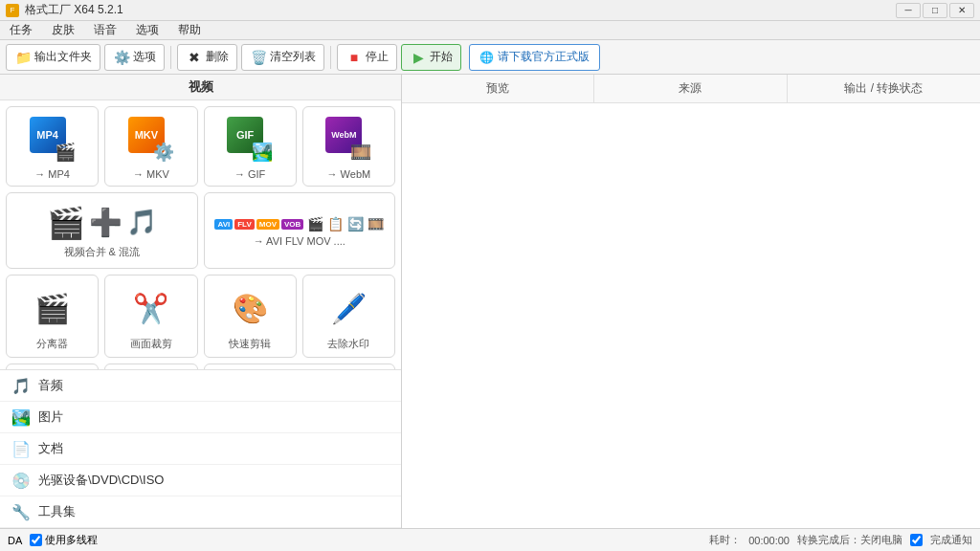 The image size is (980, 551). I want to click on category-list: 🎵 音频 🏞️ 图片 📄 文档 💿 光驱设备\DVD\CD\ISO 🔧 工具集, so click(201, 449).